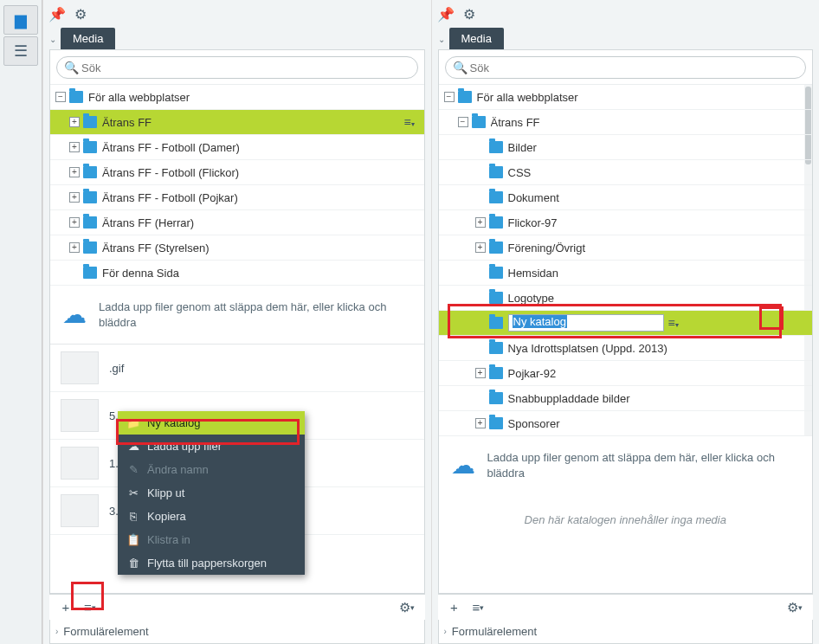 The height and width of the screenshot is (644, 819). I want to click on tree-item: +Ätrans FF - Fotboll (Flickor), so click(237, 173).